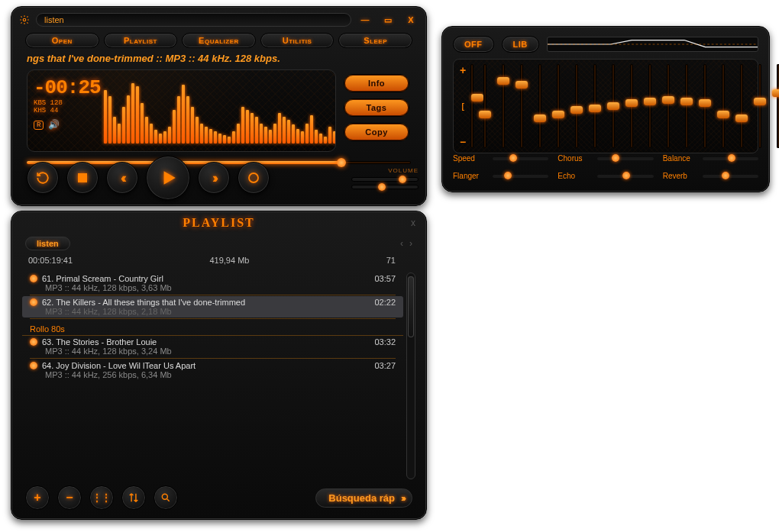  Describe the element at coordinates (212, 307) in the screenshot. I see `playlist-item: 62. The Killers - All these things that …` at that location.